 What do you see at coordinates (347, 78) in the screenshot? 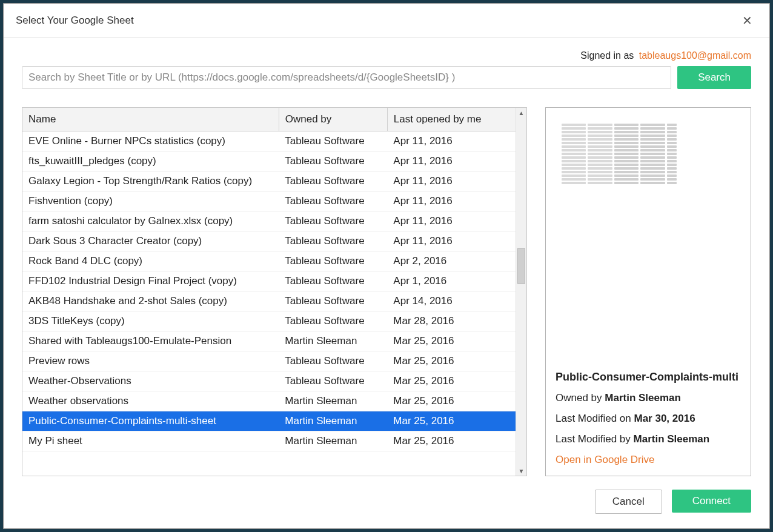
I see `search-input` at bounding box center [347, 78].